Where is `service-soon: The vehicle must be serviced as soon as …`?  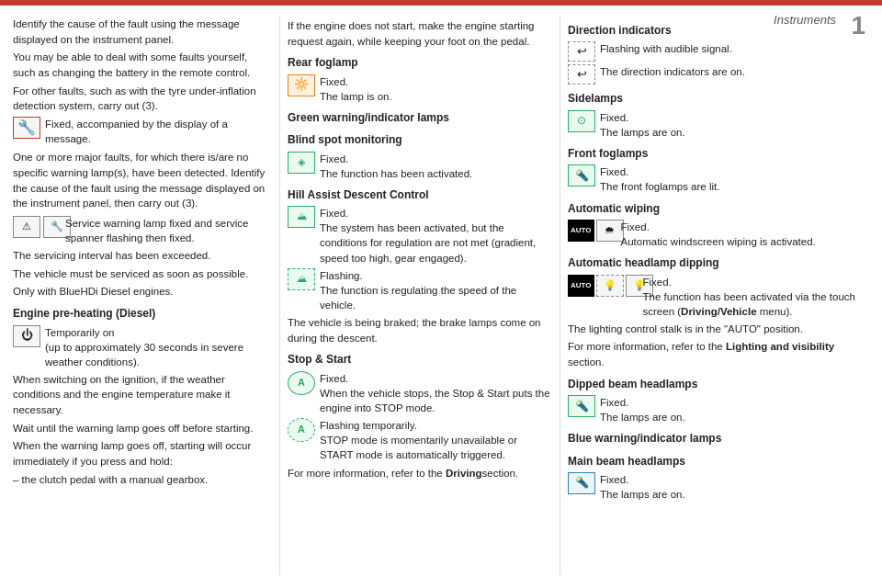
service-soon: The vehicle must be serviced as soon as … is located at coordinates (141, 274).